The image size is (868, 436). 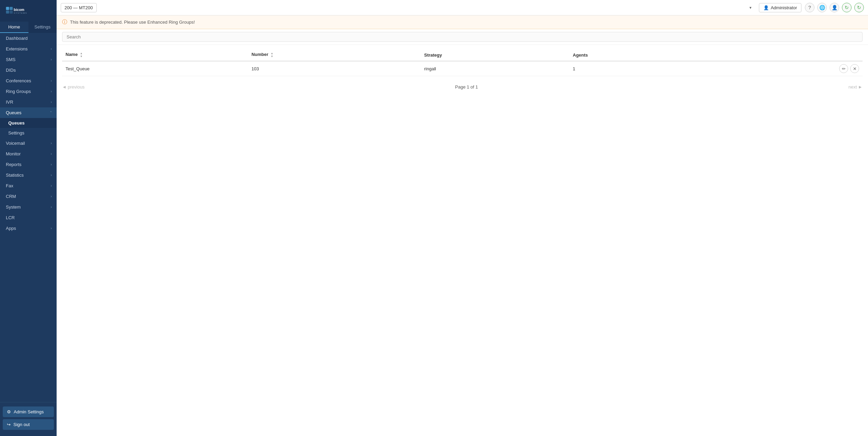 What do you see at coordinates (132, 22) in the screenshot?
I see `deprecation-message: This feature is deprecated. Please use E…` at bounding box center [132, 22].